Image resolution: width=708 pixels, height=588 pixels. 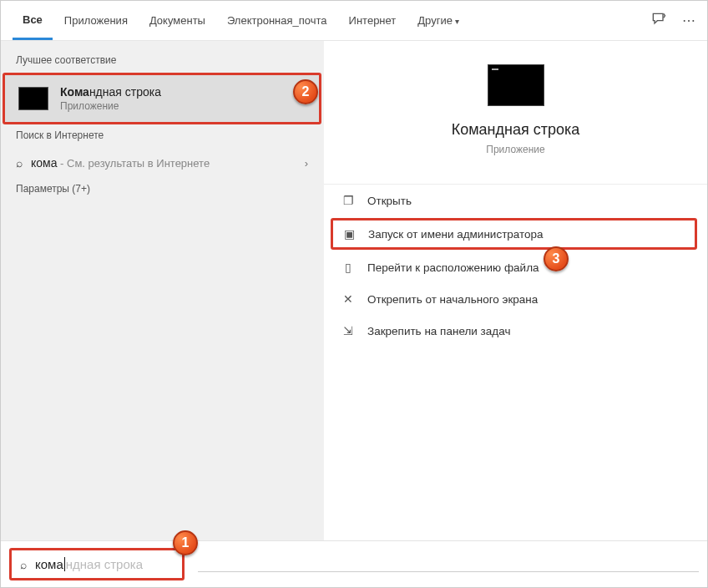 I want to click on search-separator, so click(x=448, y=571).